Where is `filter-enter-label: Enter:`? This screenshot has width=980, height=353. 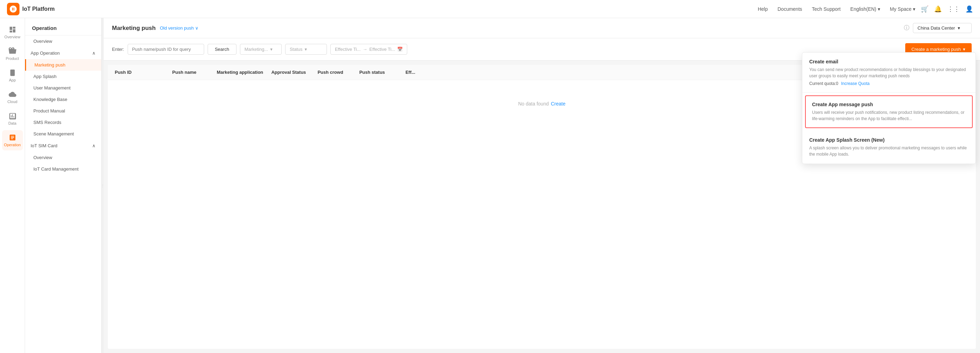
filter-enter-label: Enter: is located at coordinates (118, 50).